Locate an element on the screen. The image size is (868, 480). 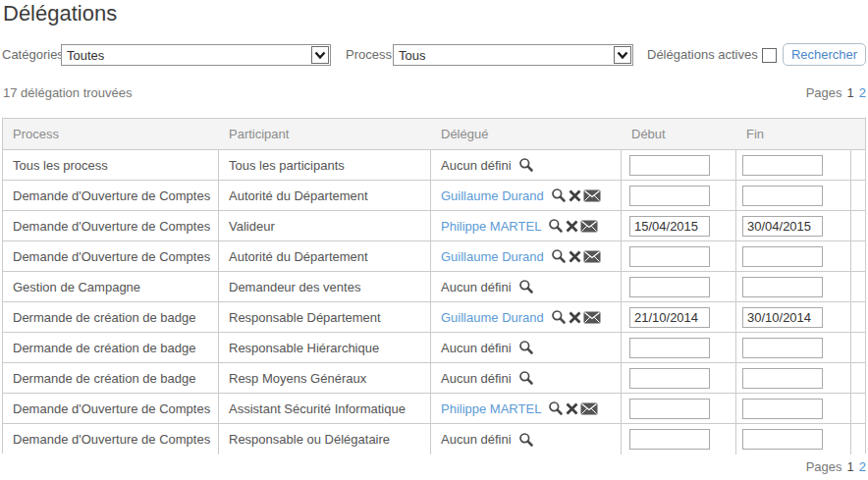
filter-bar: Catégories Toutes Process Tous Délégatio… is located at coordinates (434, 55).